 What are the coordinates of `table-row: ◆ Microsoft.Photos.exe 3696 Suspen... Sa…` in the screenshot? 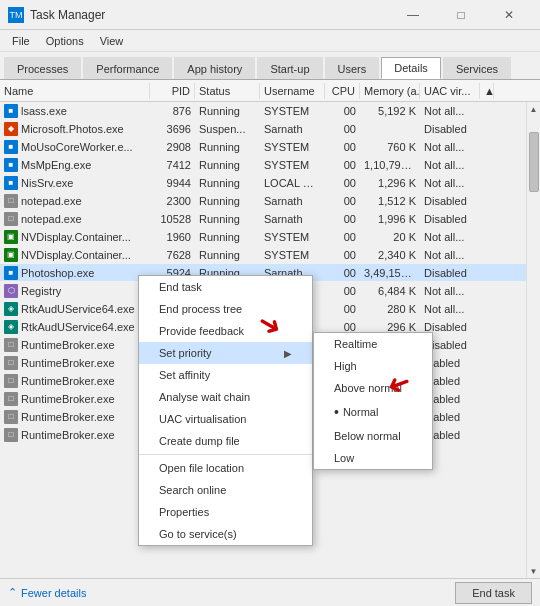 It's located at (263, 129).